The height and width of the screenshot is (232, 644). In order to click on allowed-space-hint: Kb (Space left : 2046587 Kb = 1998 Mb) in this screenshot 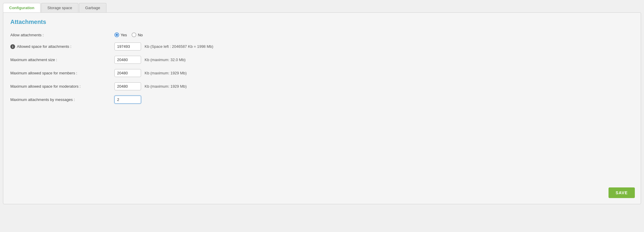, I will do `click(179, 47)`.